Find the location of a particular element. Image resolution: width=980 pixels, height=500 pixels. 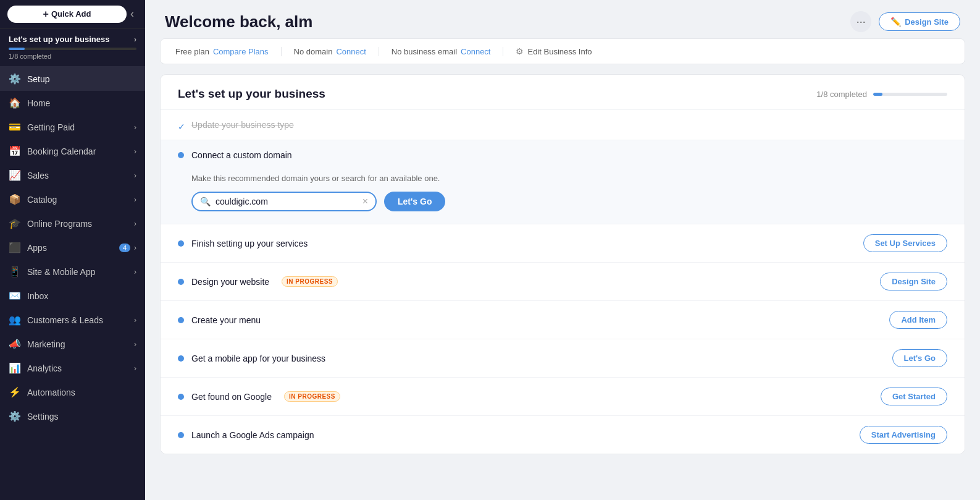

sidebar-item-marketing: 📣 Marketing › is located at coordinates (73, 344).